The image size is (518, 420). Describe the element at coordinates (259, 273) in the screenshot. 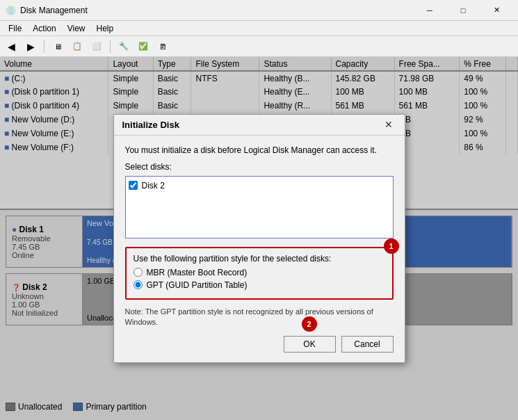

I see `partition-style-box: Use the following partition style for th…` at that location.